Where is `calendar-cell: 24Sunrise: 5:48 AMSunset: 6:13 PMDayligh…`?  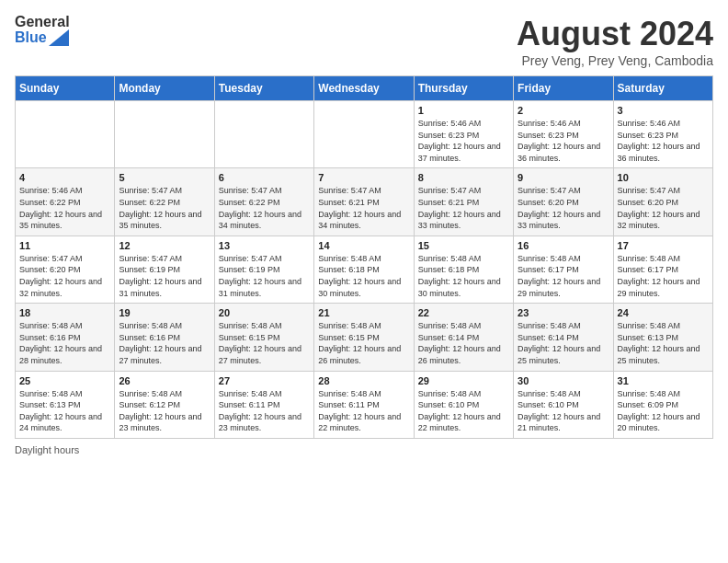 calendar-cell: 24Sunrise: 5:48 AMSunset: 6:13 PMDayligh… is located at coordinates (663, 337).